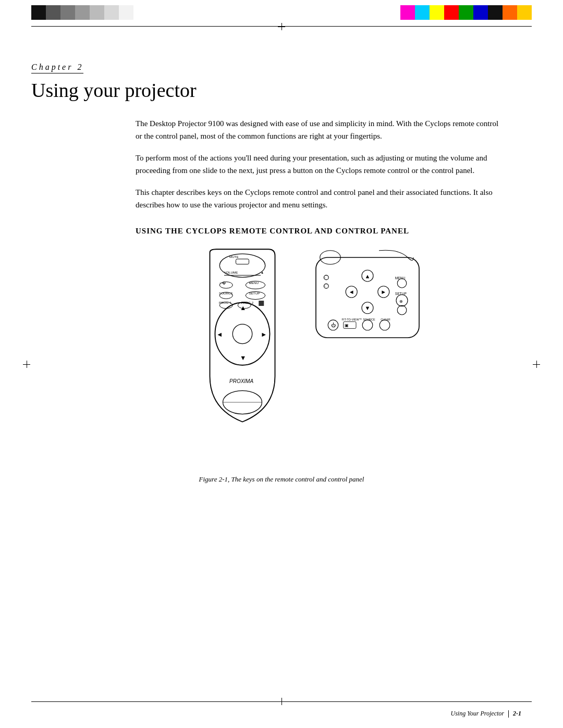 The width and height of the screenshot is (563, 728). What do you see at coordinates (334, 231) in the screenshot?
I see `section-heading: USING THE CYCLOPS REMOTE CONTROL AND CON…` at bounding box center [334, 231].